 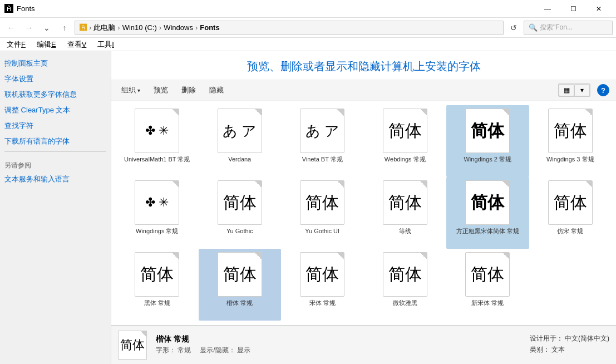 I want to click on font-icon-yugothic: 简体, so click(x=240, y=203).